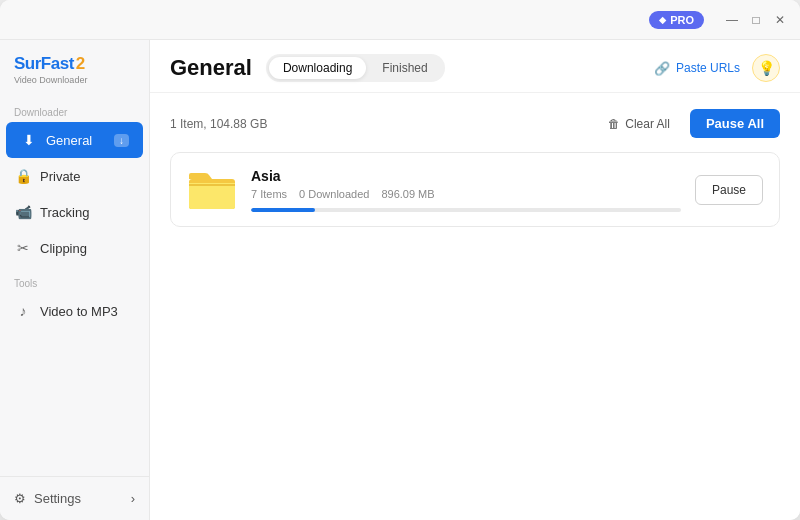  What do you see at coordinates (408, 194) in the screenshot?
I see `item-size: 896.09 MB` at bounding box center [408, 194].